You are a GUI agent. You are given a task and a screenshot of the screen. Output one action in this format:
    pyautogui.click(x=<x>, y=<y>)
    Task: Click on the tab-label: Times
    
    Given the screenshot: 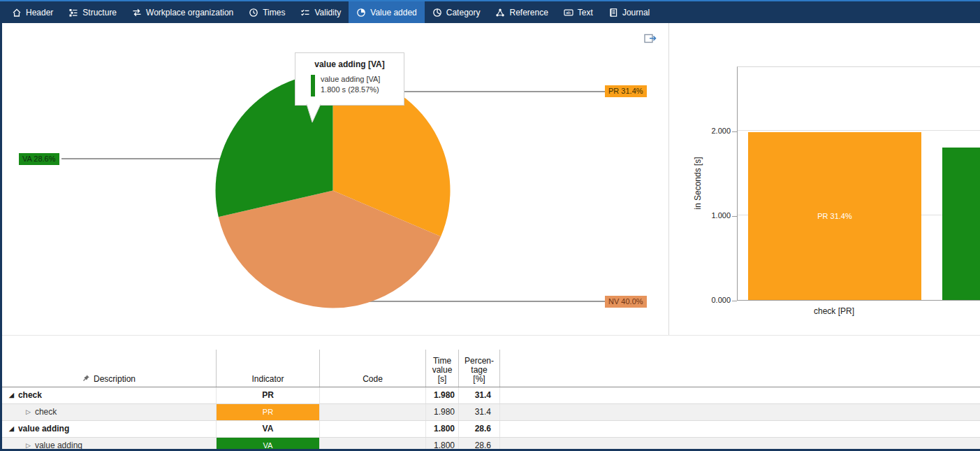 What is the action you would take?
    pyautogui.click(x=274, y=13)
    